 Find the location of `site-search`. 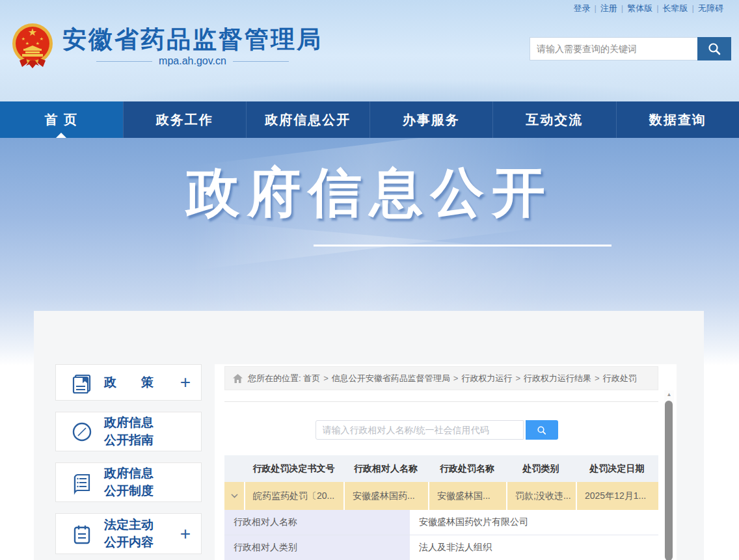

site-search is located at coordinates (630, 49).